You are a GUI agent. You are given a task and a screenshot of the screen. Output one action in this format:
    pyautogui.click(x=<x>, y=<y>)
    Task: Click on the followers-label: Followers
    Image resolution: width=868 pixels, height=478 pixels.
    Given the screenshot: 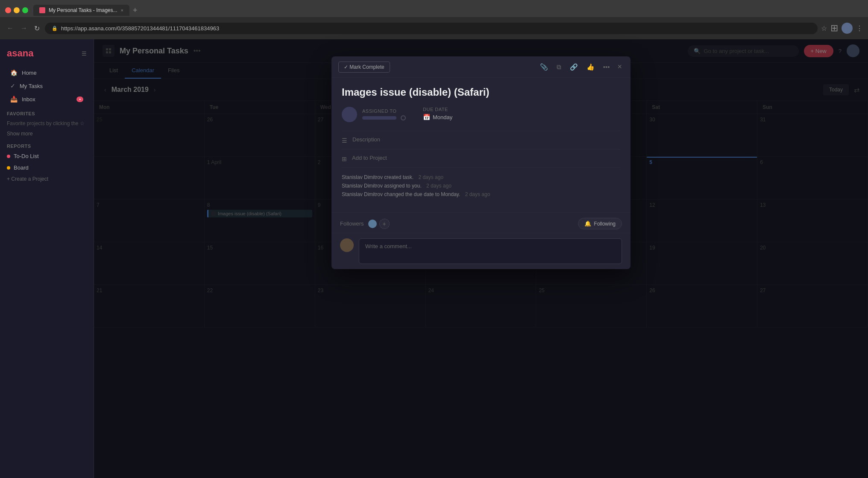 What is the action you would take?
    pyautogui.click(x=352, y=224)
    